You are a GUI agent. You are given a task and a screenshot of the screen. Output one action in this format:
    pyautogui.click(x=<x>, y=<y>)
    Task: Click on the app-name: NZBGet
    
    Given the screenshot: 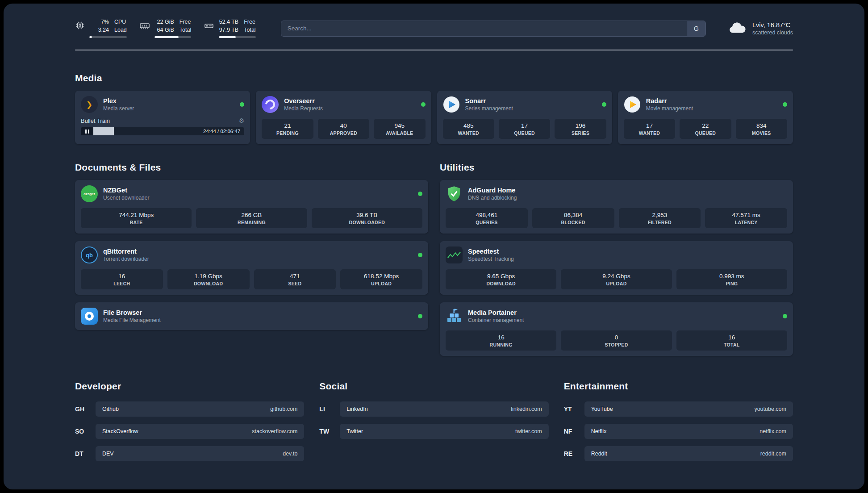 What is the action you would take?
    pyautogui.click(x=126, y=190)
    